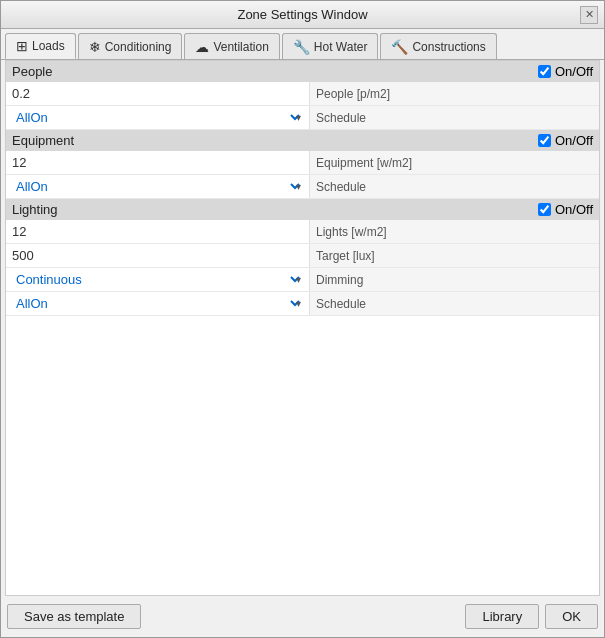  What do you see at coordinates (532, 616) in the screenshot?
I see `footer-right-buttons: Library OK` at bounding box center [532, 616].